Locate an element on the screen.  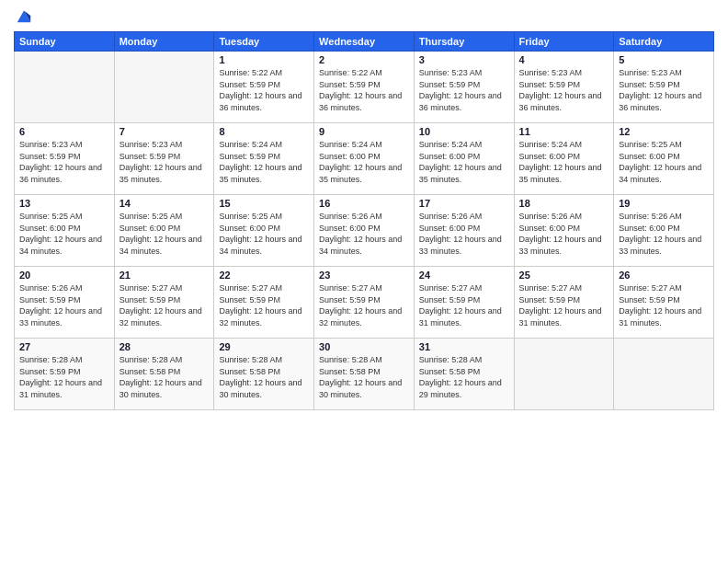
col-header-wednesday: Wednesday is located at coordinates (364, 42).